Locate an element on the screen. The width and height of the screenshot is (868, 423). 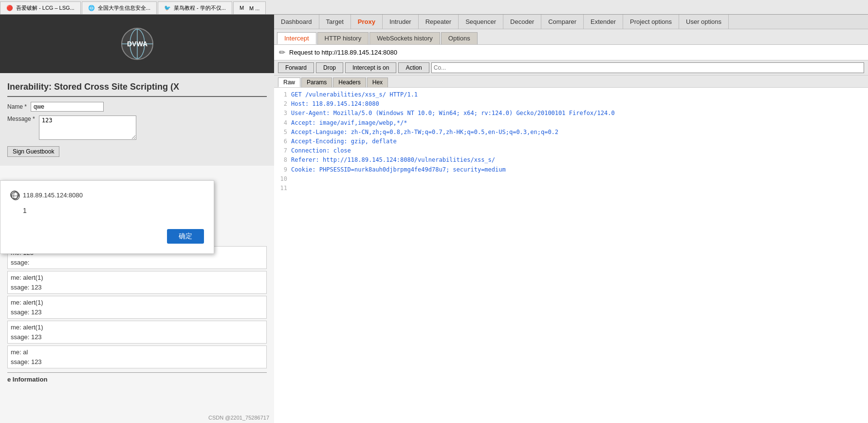
browser-tab-4: M M ... is located at coordinates (249, 8).